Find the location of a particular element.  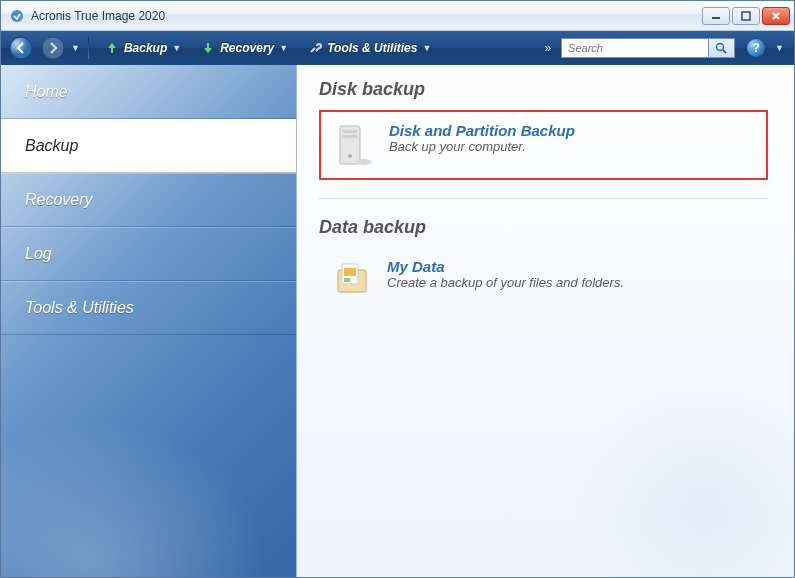

tools-icon is located at coordinates (315, 48).